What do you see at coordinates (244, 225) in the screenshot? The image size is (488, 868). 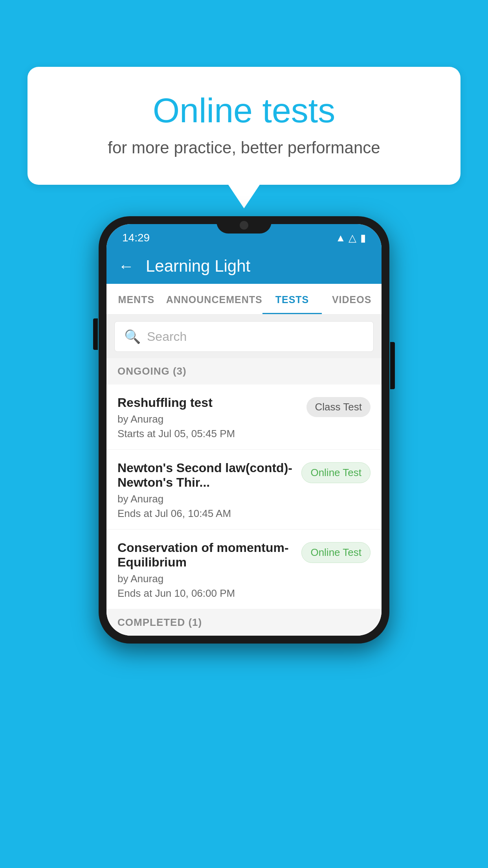 I see `phone-camera` at bounding box center [244, 225].